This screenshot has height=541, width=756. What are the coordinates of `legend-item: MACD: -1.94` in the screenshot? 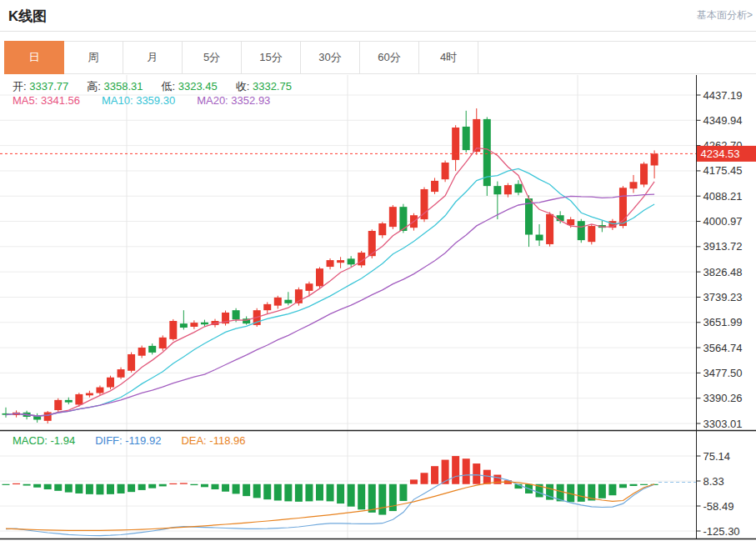 It's located at (43, 440).